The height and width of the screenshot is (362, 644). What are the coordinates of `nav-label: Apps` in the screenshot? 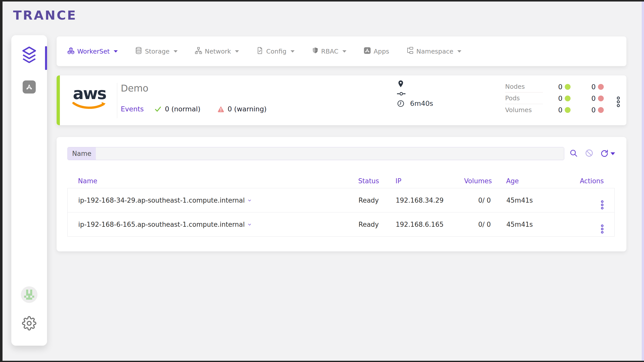 It's located at (381, 51).